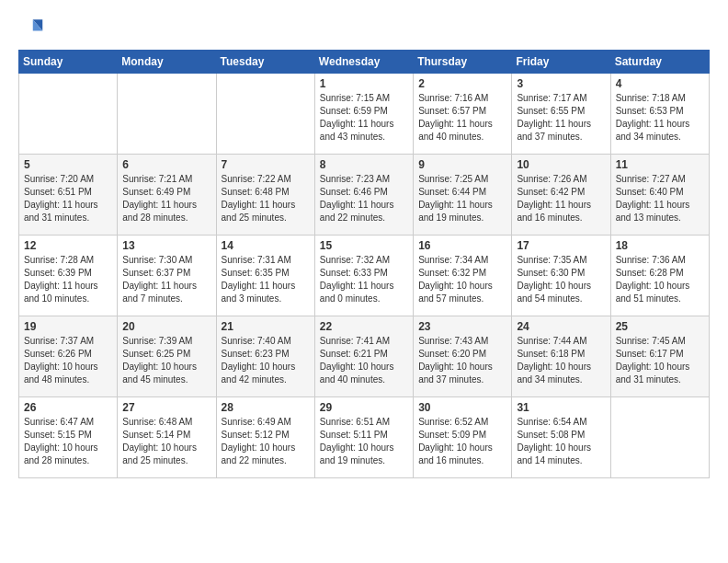 Image resolution: width=728 pixels, height=563 pixels. I want to click on cell-content: Sunrise: 7:25 AM Sunset: 6:44 PM Dayligh…, so click(462, 199).